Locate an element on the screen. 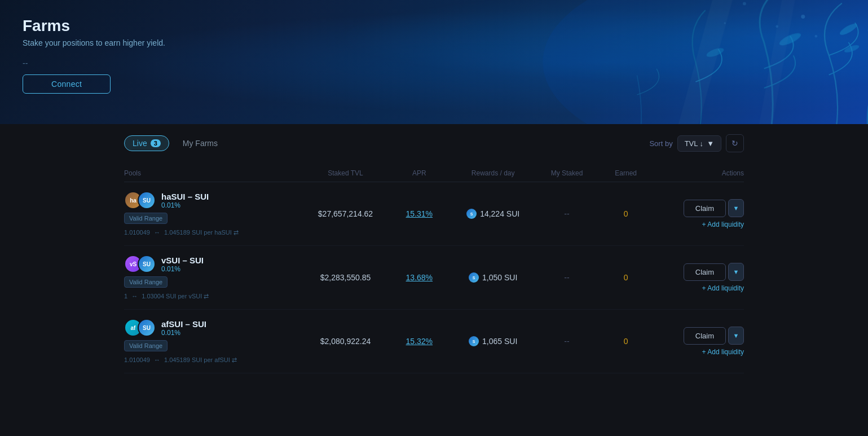 This screenshot has height=436, width=868. actions-col: Claim ▼ + Add liquidity is located at coordinates (699, 278).